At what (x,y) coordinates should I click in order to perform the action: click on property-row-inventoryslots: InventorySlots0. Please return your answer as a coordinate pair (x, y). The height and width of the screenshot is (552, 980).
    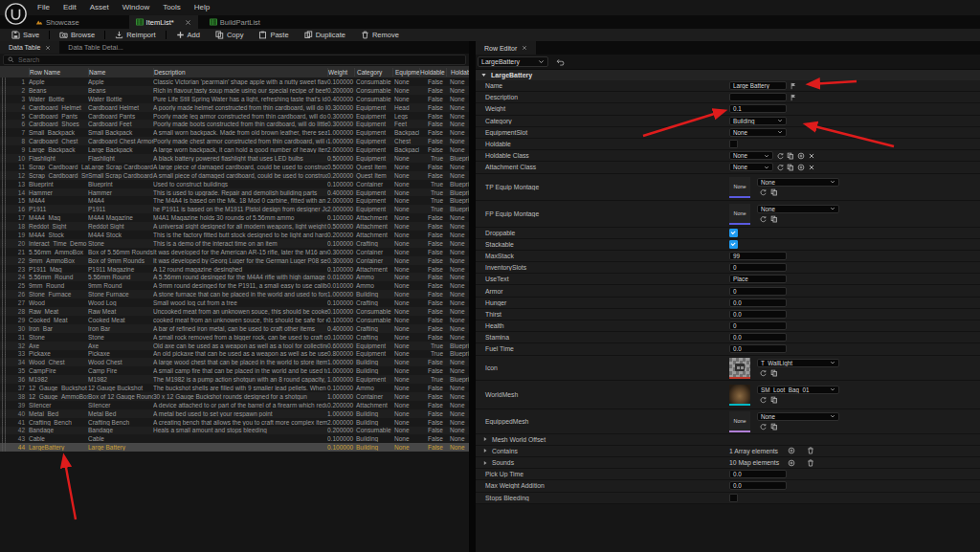
    Looking at the image, I should click on (727, 268).